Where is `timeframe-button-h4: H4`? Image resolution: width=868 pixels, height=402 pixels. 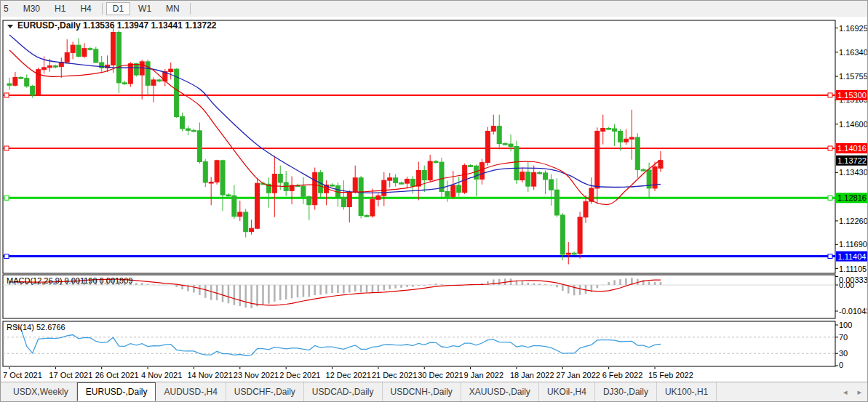 timeframe-button-h4: H4 is located at coordinates (86, 9).